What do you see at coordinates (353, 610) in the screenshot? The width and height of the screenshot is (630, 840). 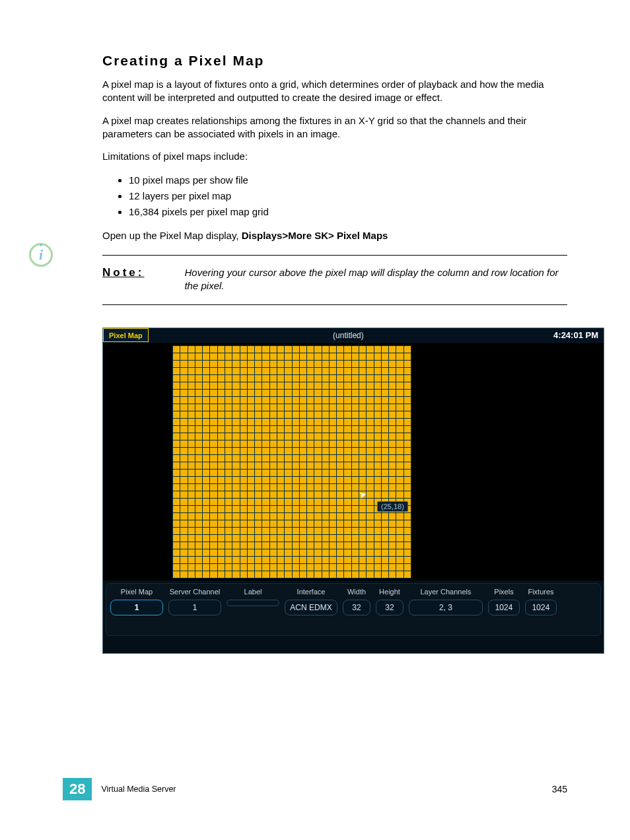 I see `parameter-bar: Pixel Map 1 Server Channel 1 Label Inter…` at bounding box center [353, 610].